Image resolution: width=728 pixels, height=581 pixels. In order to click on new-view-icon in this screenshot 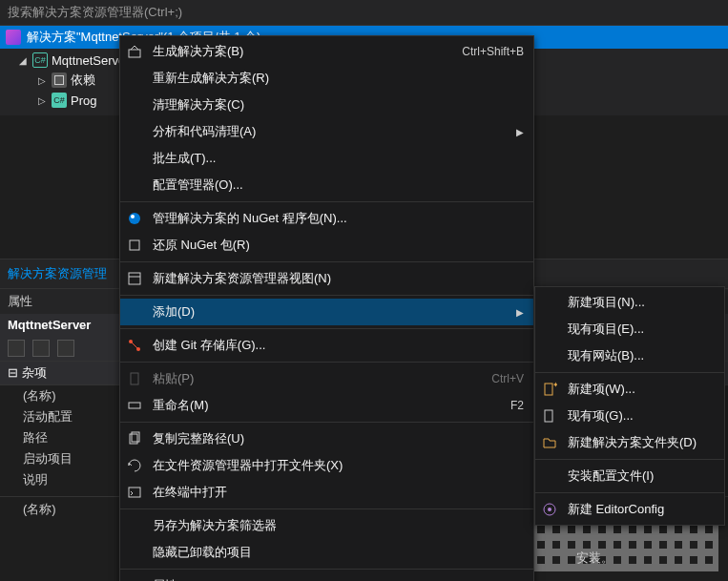, I will do `click(135, 279)`.